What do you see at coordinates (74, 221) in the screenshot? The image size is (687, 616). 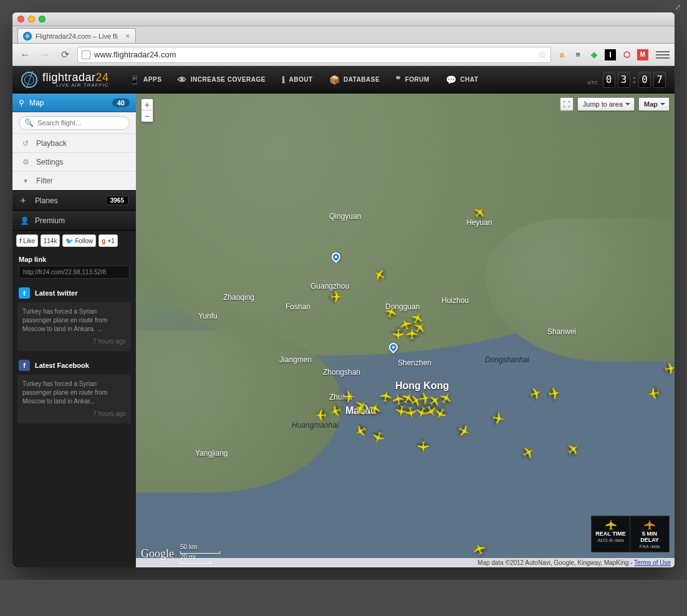 I see `sidebar-premium: 👤 Premium` at bounding box center [74, 221].